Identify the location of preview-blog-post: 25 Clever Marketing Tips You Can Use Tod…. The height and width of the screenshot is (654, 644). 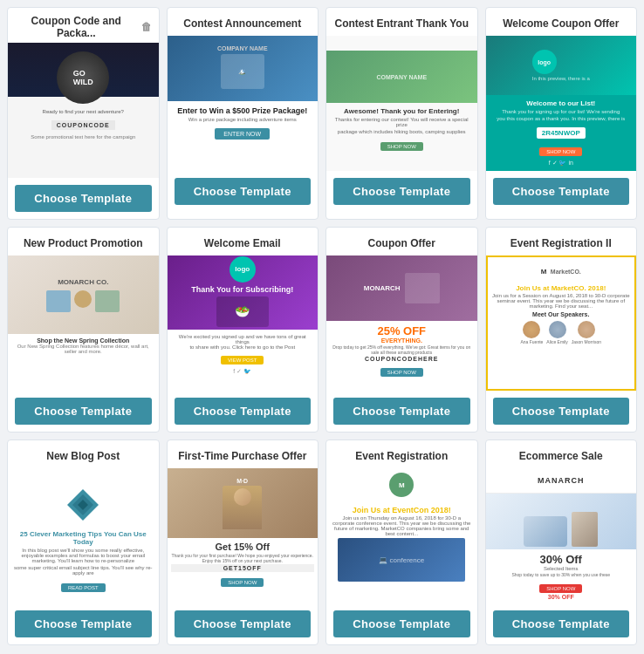
(84, 535).